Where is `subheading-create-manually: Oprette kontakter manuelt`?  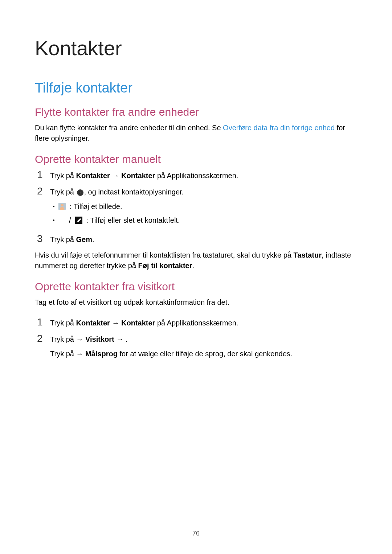 subheading-create-manually: Oprette kontakter manuelt is located at coordinates (196, 159).